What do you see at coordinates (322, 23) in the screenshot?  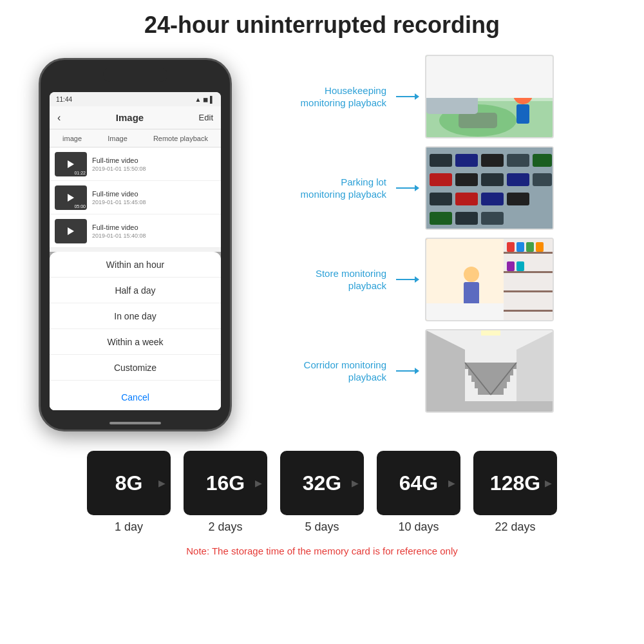 I see `page-header: 24-hour uninterrupted recording` at bounding box center [322, 23].